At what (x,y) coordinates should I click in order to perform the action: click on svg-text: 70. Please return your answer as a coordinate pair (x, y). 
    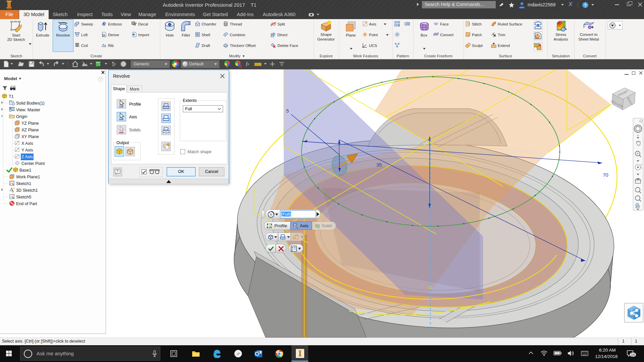
    Looking at the image, I should click on (606, 175).